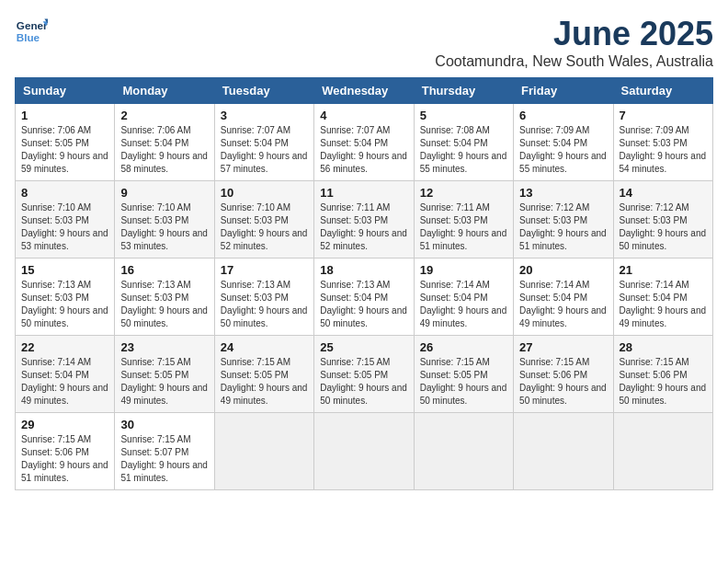 This screenshot has height=563, width=728. What do you see at coordinates (165, 374) in the screenshot?
I see `calendar-cell: 23Sunrise: 7:15 AMSunset: 5:05 PMDayligh…` at bounding box center [165, 374].